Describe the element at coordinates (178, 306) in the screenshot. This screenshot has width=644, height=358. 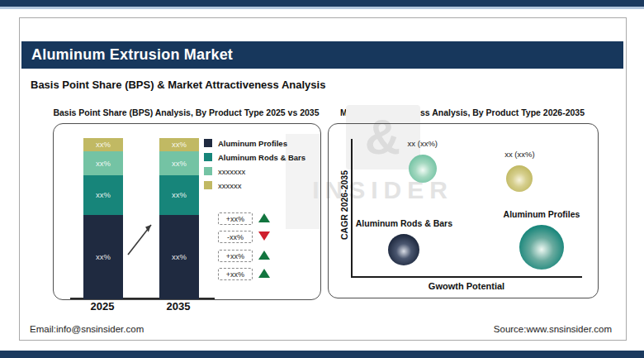
I see `bar-category-2035: 2035` at that location.